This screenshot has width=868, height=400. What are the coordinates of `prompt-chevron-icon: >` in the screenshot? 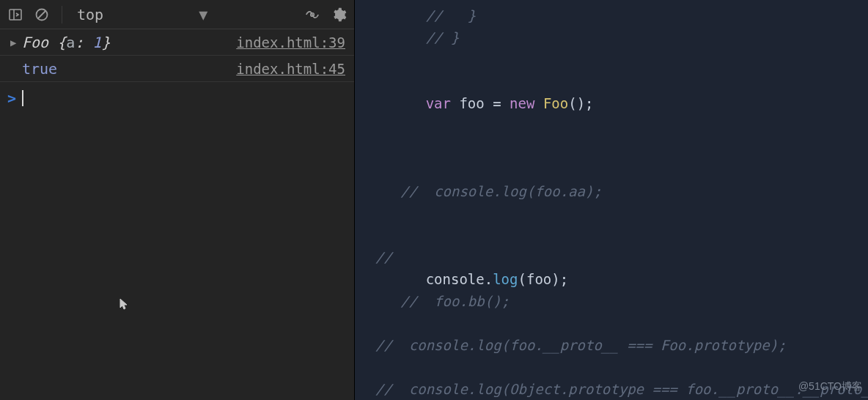 It's located at (12, 98).